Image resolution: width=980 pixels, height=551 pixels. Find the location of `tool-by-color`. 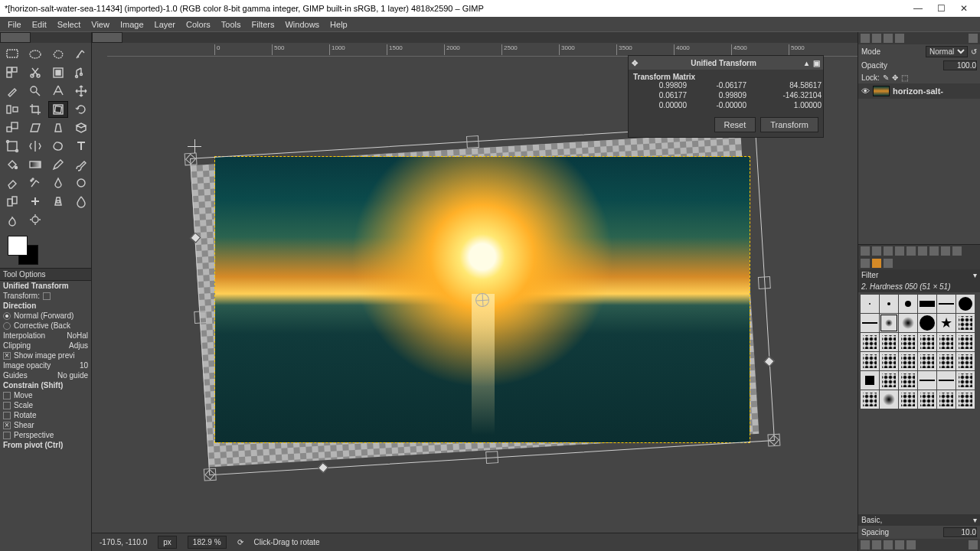

tool-by-color is located at coordinates (12, 73).